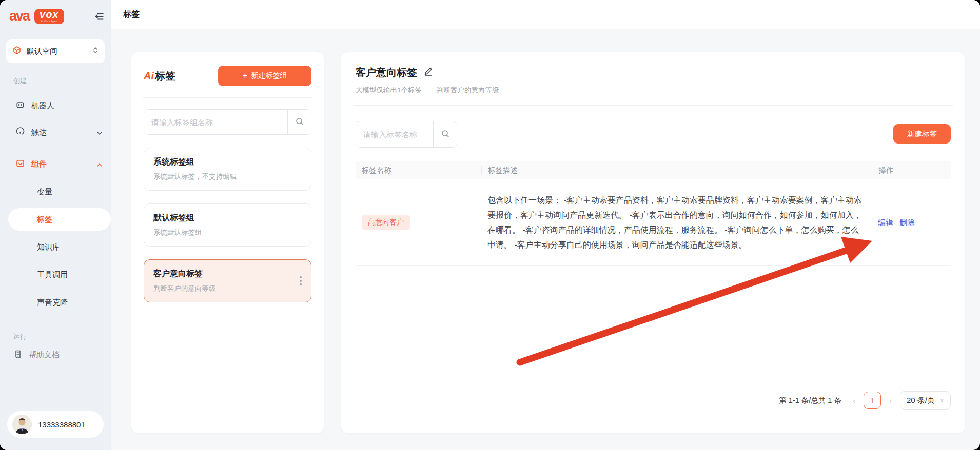 Image resolution: width=980 pixels, height=450 pixels. I want to click on sidebar-item-help-docs: 帮助文档, so click(55, 355).